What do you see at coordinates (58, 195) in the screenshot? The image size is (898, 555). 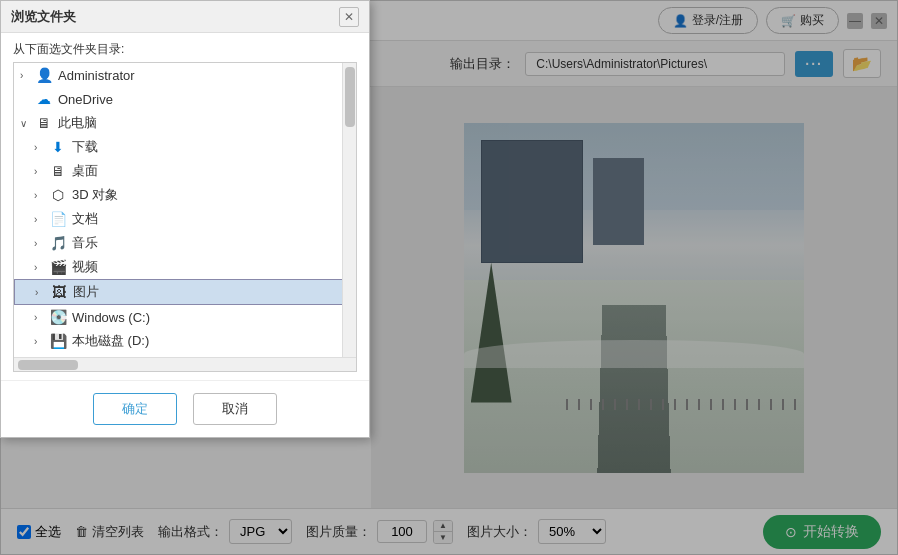 I see `tree-item-icon: ⬡` at bounding box center [58, 195].